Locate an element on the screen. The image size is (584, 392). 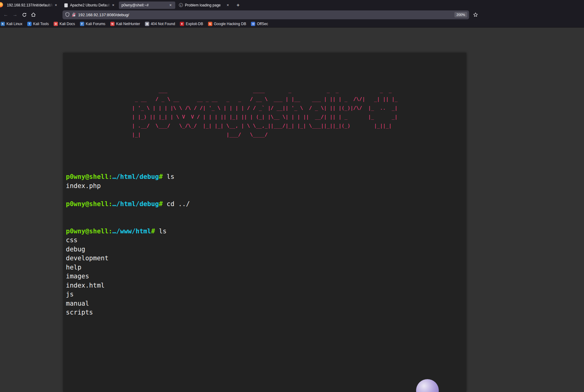
bookmark-label: Kali Docs is located at coordinates (67, 24).